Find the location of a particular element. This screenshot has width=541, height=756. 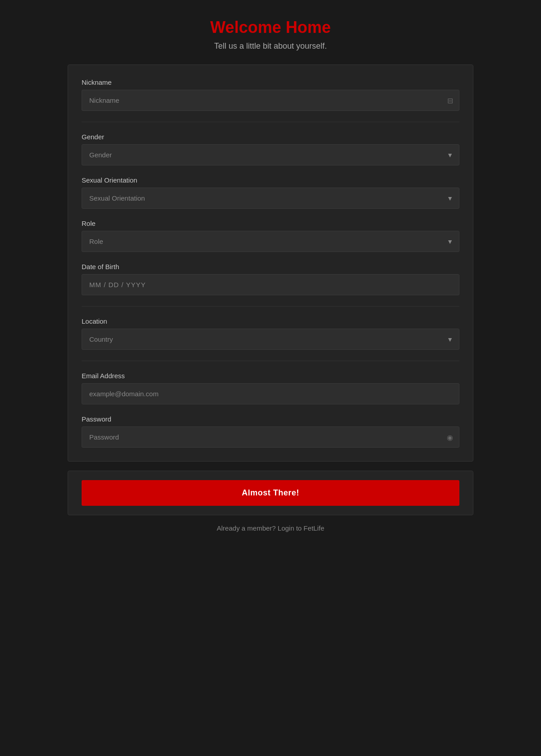

dob-label: Date of Birth is located at coordinates (270, 267).